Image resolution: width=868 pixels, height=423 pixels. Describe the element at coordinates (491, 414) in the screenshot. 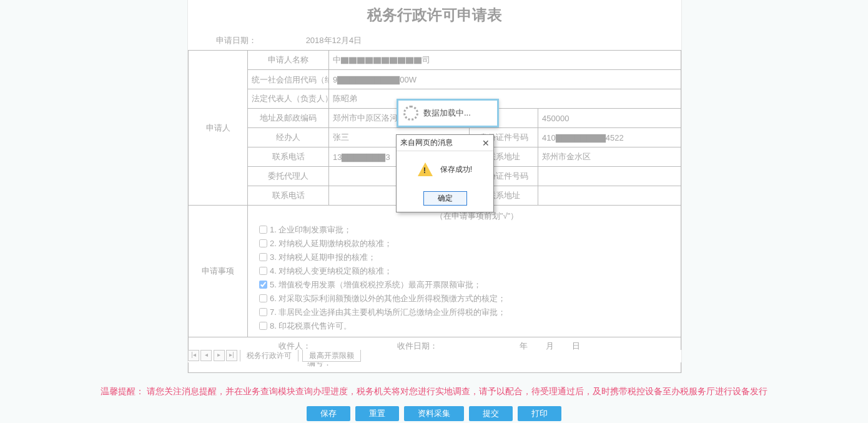

I see `action-button-3: 提交` at that location.